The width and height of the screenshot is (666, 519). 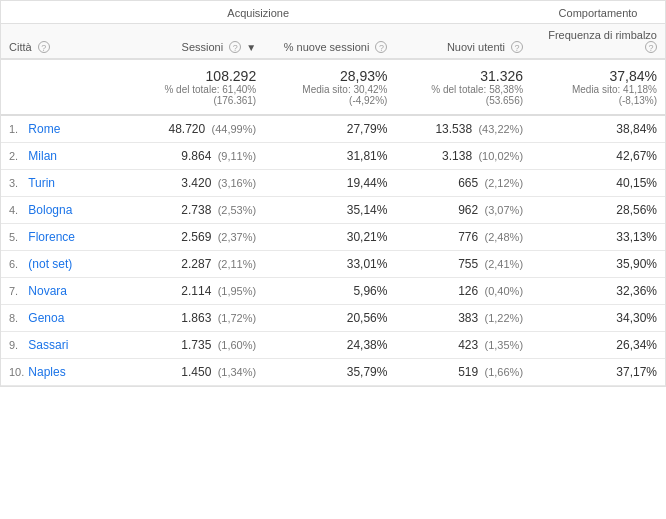 I want to click on city-cell: 4. Bologna, so click(x=61, y=210).